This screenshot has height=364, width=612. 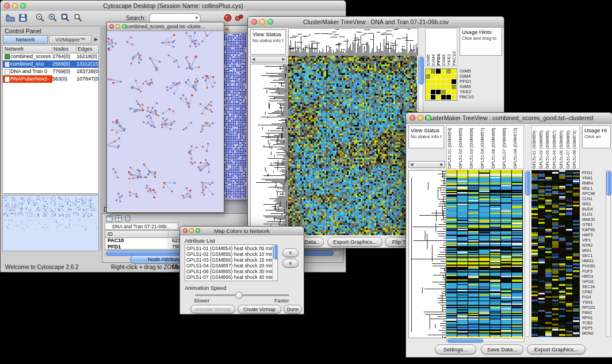 What do you see at coordinates (51, 223) in the screenshot?
I see `network-overview-thumbnail` at bounding box center [51, 223].